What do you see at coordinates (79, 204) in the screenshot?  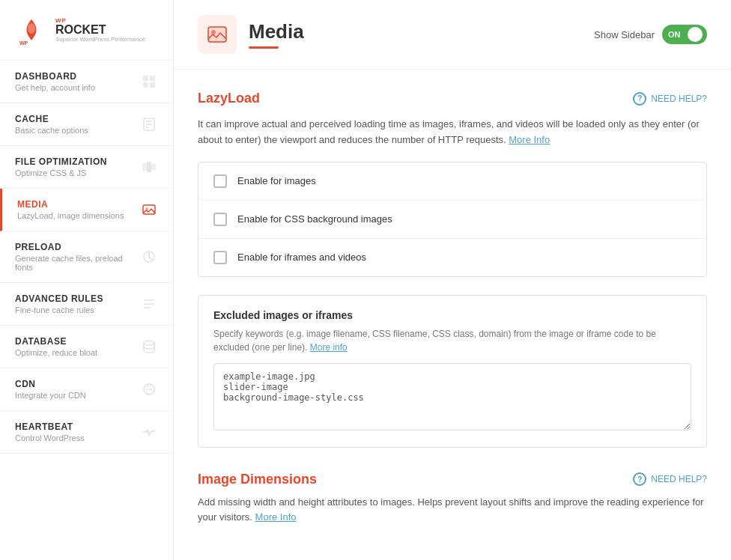 I see `sidebar-item-title-media: MEDIA` at bounding box center [79, 204].